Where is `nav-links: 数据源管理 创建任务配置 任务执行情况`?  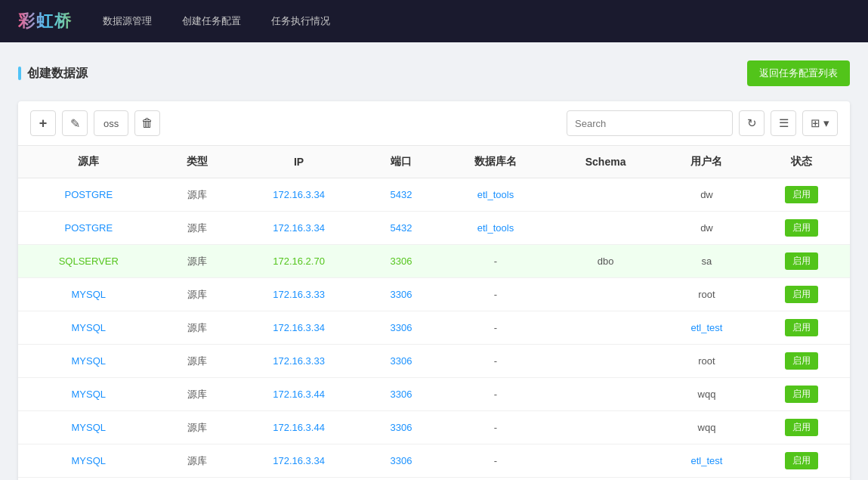
nav-links: 数据源管理 创建任务配置 任务执行情况 is located at coordinates (216, 21).